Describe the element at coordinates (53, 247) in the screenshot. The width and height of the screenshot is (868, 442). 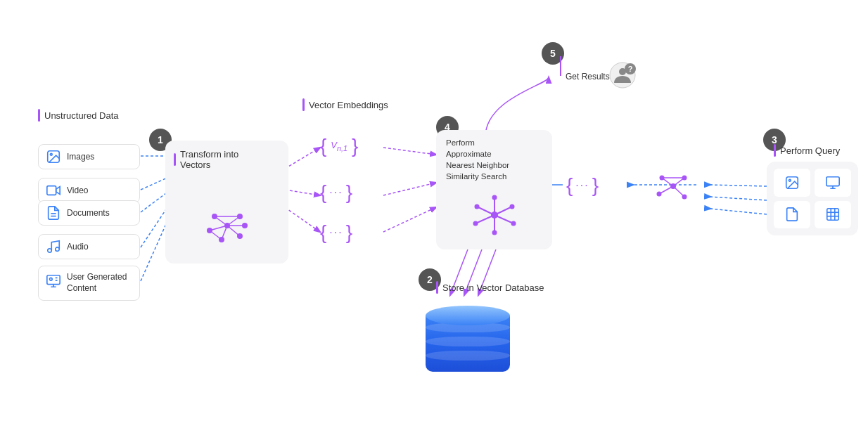
I see `audio-icon` at that location.